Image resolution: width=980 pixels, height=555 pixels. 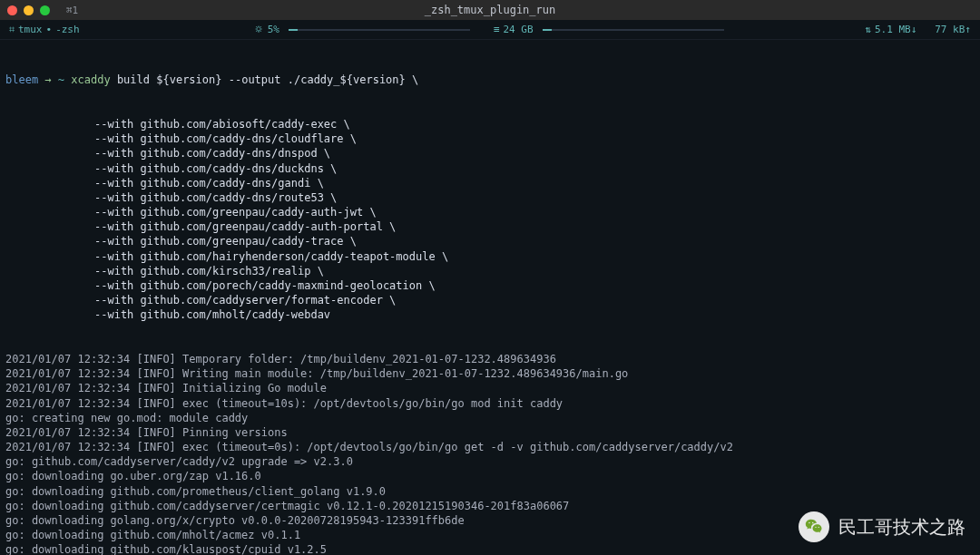 I want to click on command-args: build ${version} --output ./caddy_${vers…, so click(x=268, y=80).